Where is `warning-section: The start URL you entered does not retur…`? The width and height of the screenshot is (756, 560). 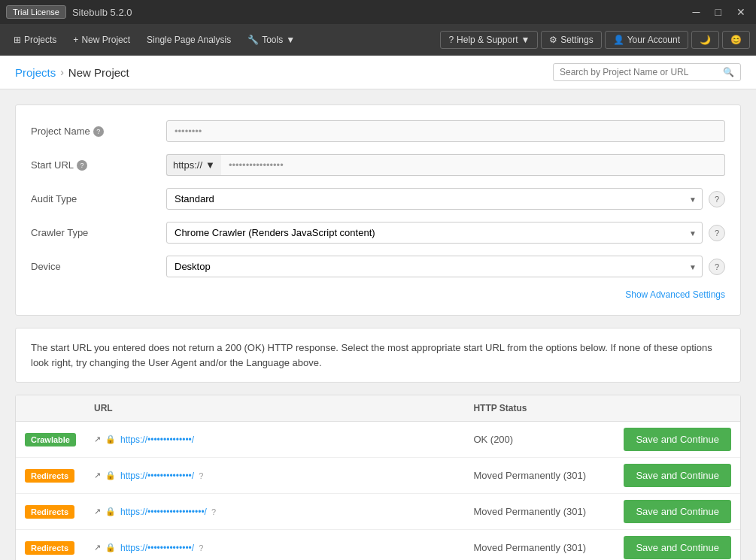 warning-section: The start URL you entered does not retur… is located at coordinates (378, 355).